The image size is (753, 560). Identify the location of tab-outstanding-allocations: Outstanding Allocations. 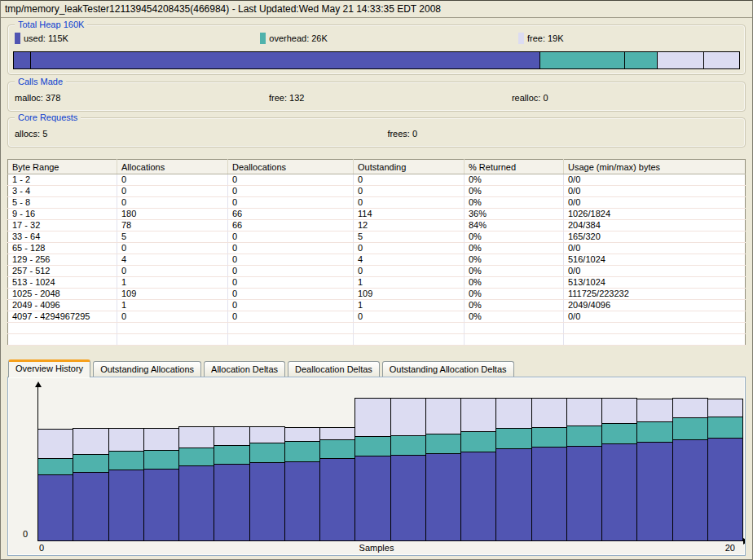
(147, 368).